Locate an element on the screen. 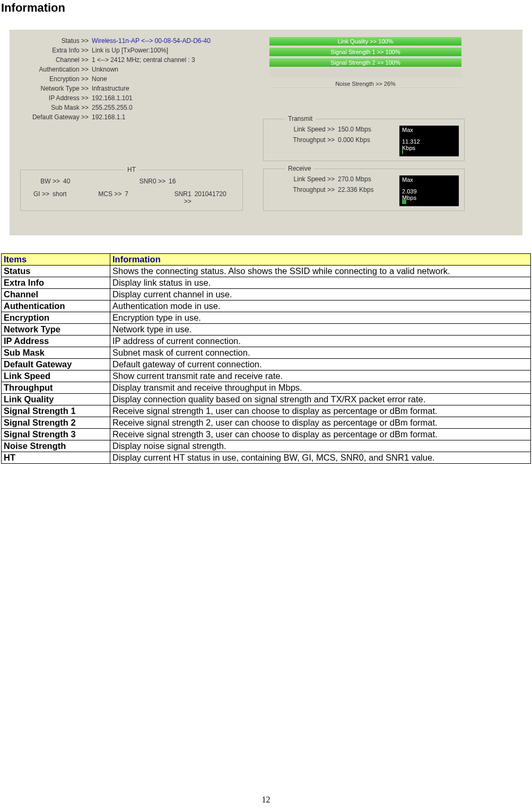 The height and width of the screenshot is (812, 532). table-item: Encryption is located at coordinates (56, 318).